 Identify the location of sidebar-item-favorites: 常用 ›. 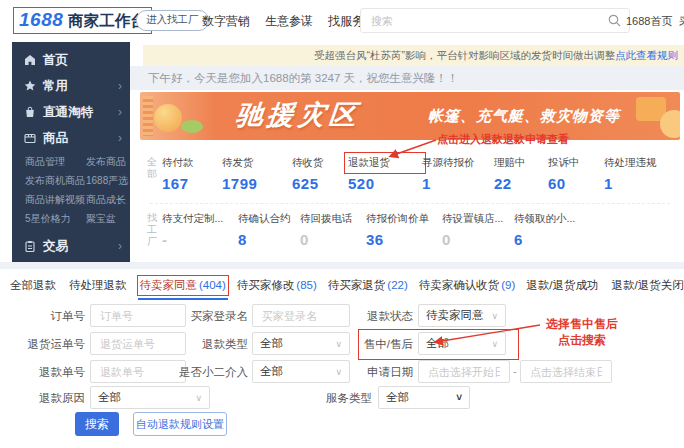
(71, 86).